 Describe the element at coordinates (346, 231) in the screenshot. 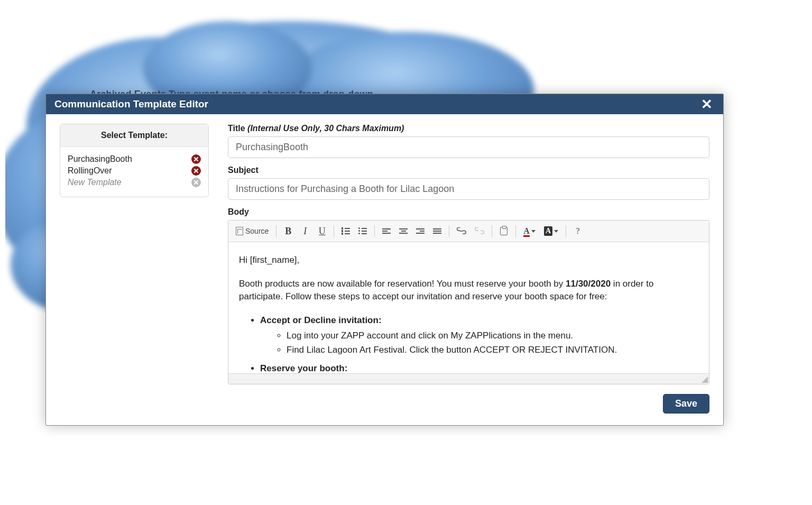

I see `numbered-list-icon` at that location.